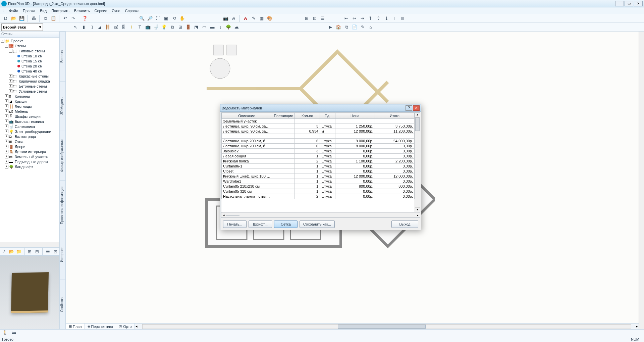 This screenshot has height=342, width=644. Describe the element at coordinates (394, 141) in the screenshot. I see `table-cell: 54 000,00р.` at that location.